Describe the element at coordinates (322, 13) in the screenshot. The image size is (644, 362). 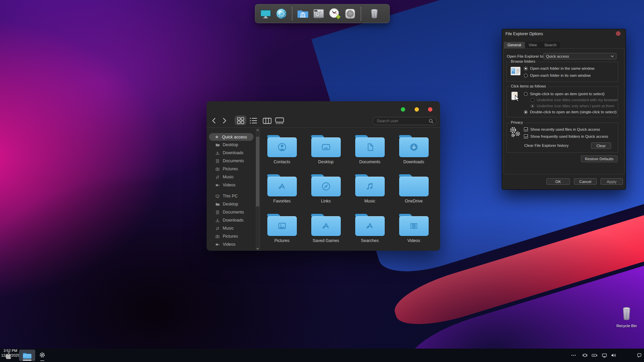
I see `dock` at that location.